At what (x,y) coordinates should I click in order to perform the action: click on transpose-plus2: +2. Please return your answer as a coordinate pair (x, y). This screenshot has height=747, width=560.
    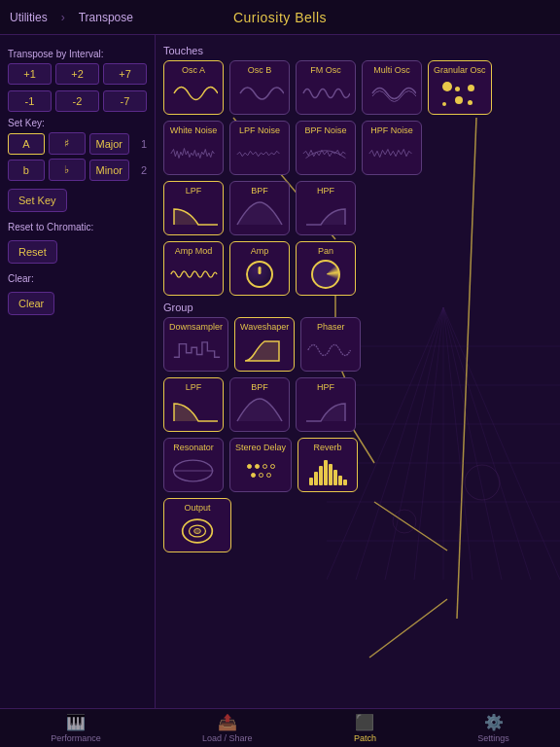
    Looking at the image, I should click on (78, 74).